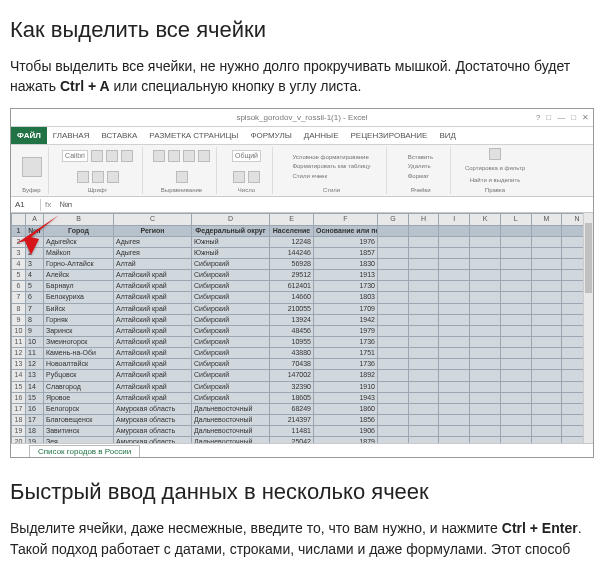 The height and width of the screenshot is (565, 604). What do you see at coordinates (79, 286) in the screenshot?
I see `cell: Барнаул` at bounding box center [79, 286].